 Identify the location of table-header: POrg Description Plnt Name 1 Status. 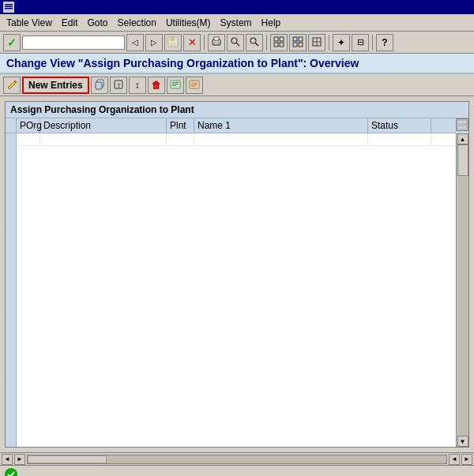
(236, 126).